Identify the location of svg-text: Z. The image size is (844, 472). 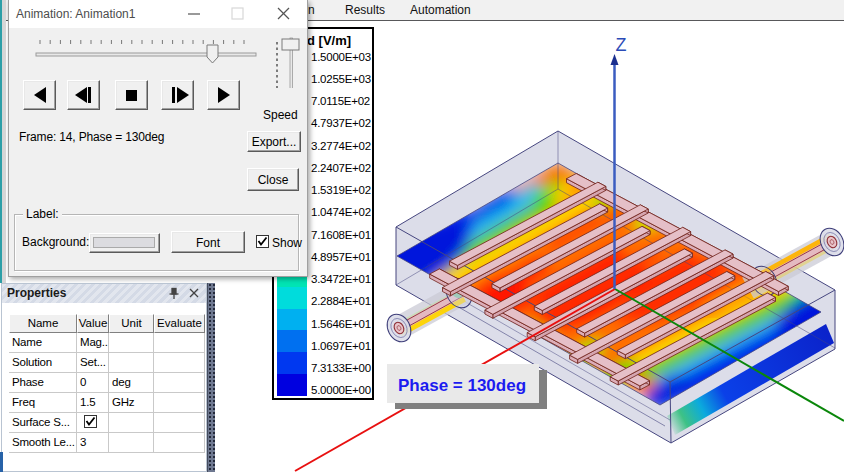
(622, 45).